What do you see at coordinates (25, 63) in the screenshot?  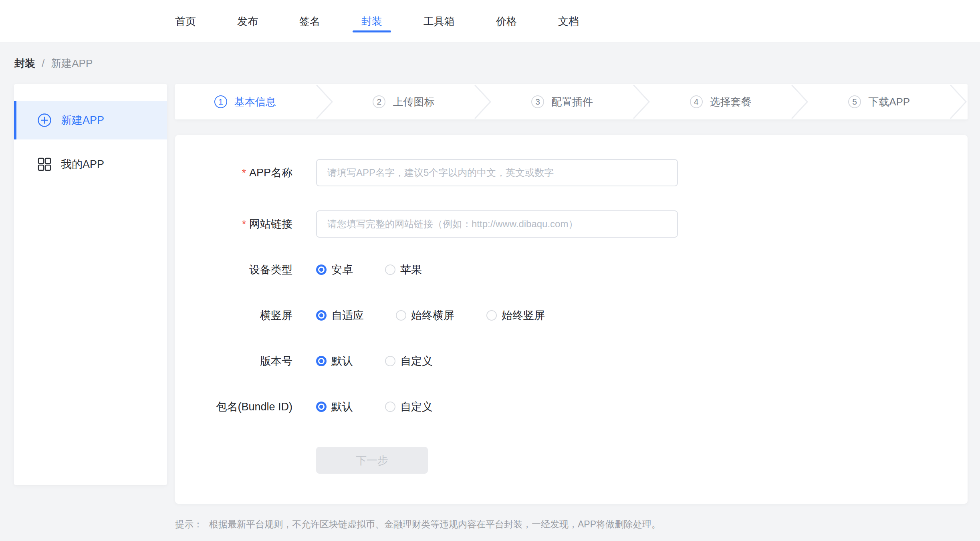 I see `breadcrumb-root: 封装` at bounding box center [25, 63].